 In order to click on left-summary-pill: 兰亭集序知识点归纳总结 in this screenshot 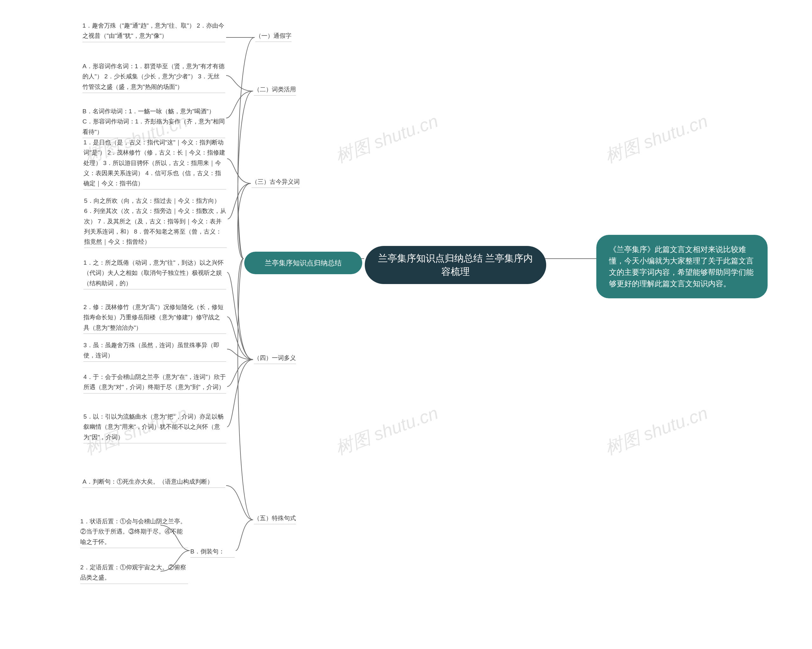, I will do `click(303, 263)`.